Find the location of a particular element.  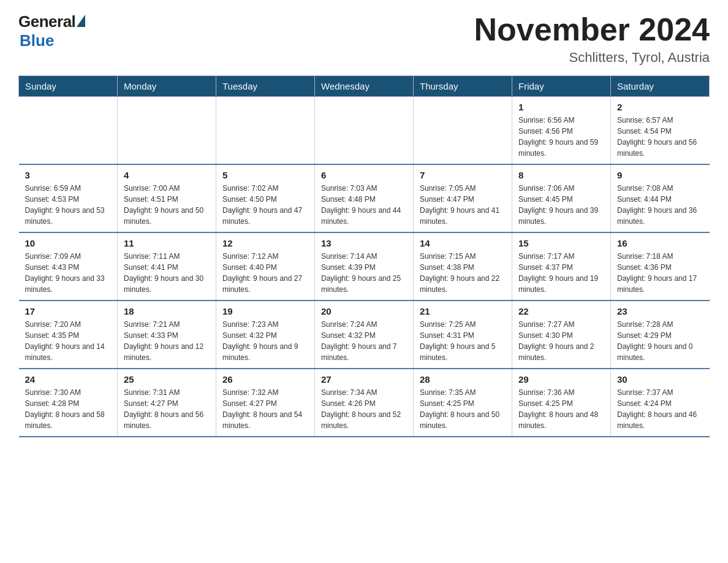

calendar-day-cell: 3Sunrise: 6:59 AMSunset: 4:53 PMDaylight… is located at coordinates (69, 199).